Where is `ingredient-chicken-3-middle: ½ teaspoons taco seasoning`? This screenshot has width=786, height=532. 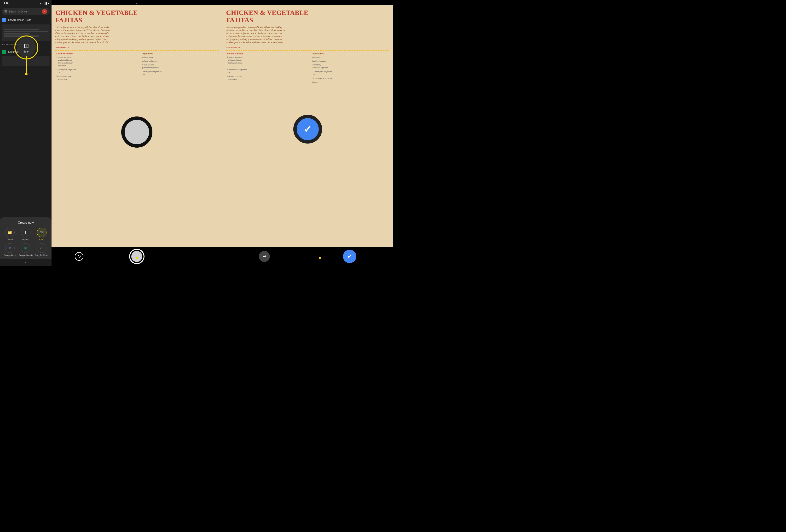
ingredient-chicken-3-middle: ½ teaspoons taco seasoning is located at coordinates (94, 78).